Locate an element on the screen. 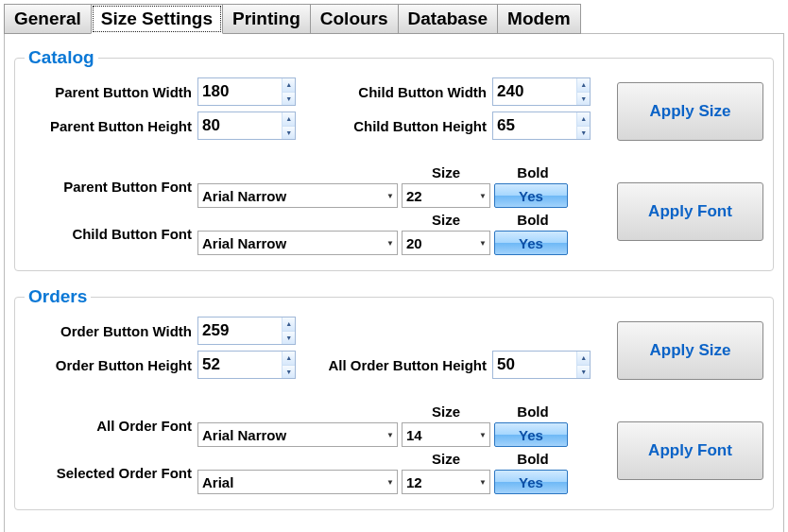  child-button-width-field is located at coordinates (535, 92).